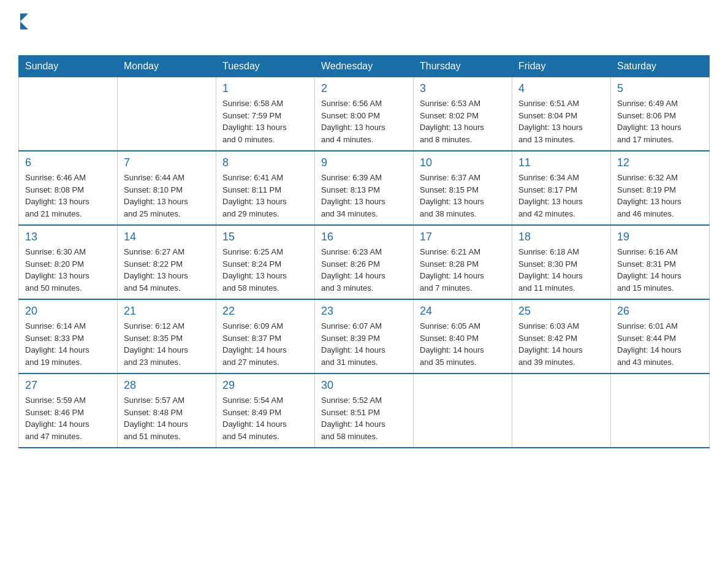 Image resolution: width=728 pixels, height=563 pixels. Describe the element at coordinates (463, 121) in the screenshot. I see `day-info: Sunrise: 6:53 AM Sunset: 8:02 PM Dayligh…` at that location.